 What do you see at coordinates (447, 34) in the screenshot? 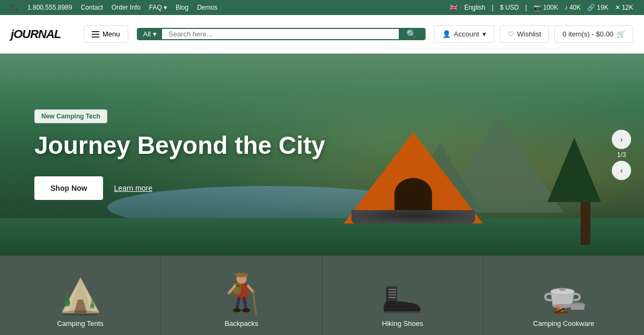
I see `account-icon: 👤` at bounding box center [447, 34].